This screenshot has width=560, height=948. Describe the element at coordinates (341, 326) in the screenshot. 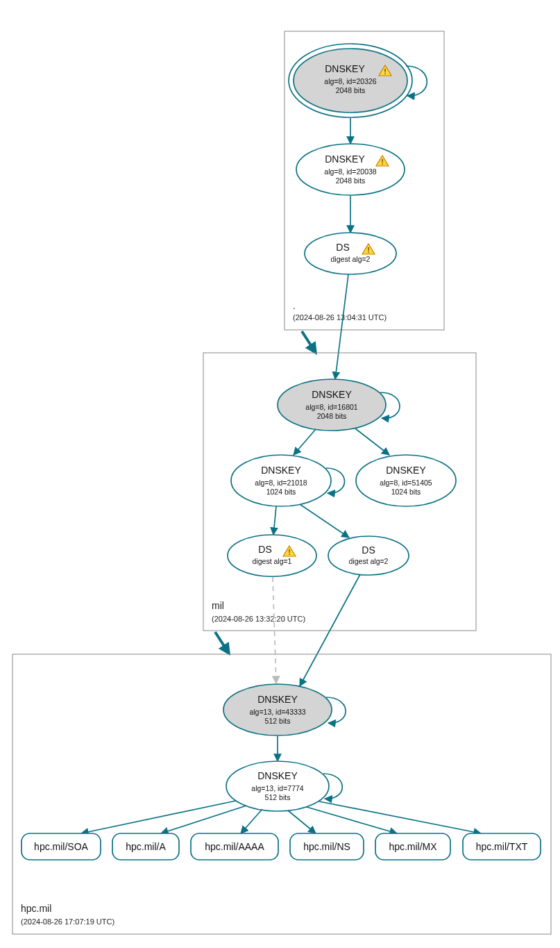

I see `edge-rootds-milksk` at that location.